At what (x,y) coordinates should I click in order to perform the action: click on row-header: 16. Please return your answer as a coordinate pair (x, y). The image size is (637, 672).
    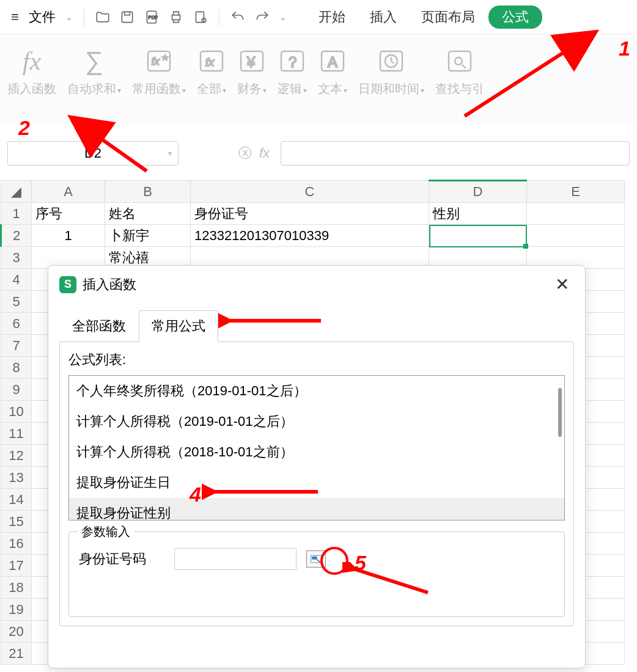
    Looking at the image, I should click on (17, 544).